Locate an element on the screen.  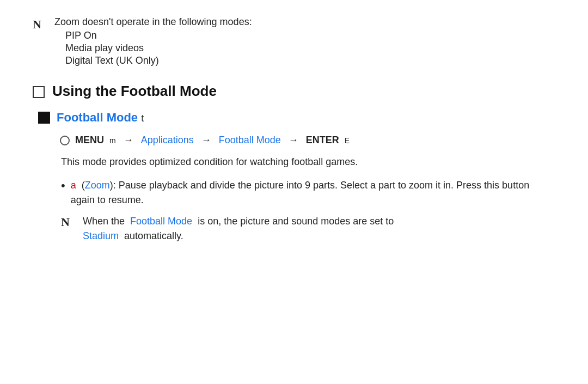
zoom-note-block: N Zoom doesn't operate in the following … is located at coordinates (294, 42).